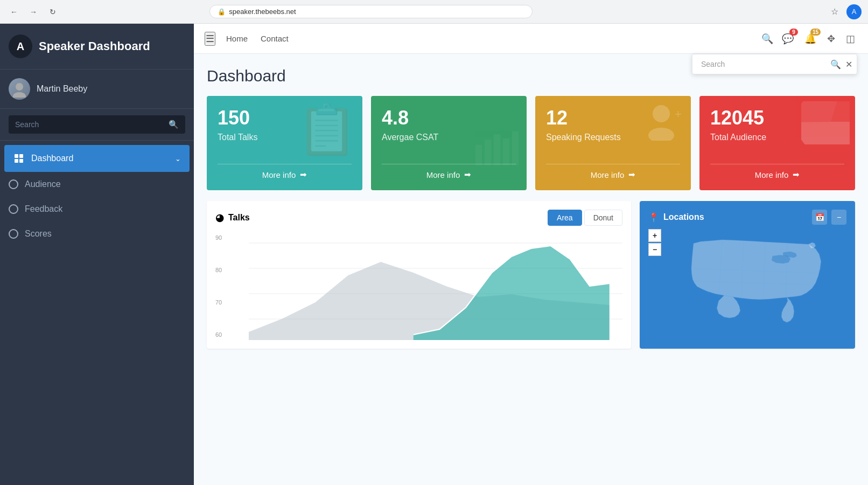 The width and height of the screenshot is (868, 485). Describe the element at coordinates (97, 234) in the screenshot. I see `sidebar-item-scores: Scores` at that location.